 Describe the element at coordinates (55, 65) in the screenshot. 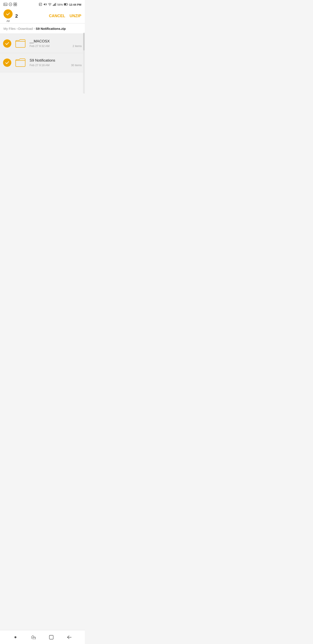

I see `file-meta-s9notifications: Feb 27 9:18 AM 30 items` at that location.